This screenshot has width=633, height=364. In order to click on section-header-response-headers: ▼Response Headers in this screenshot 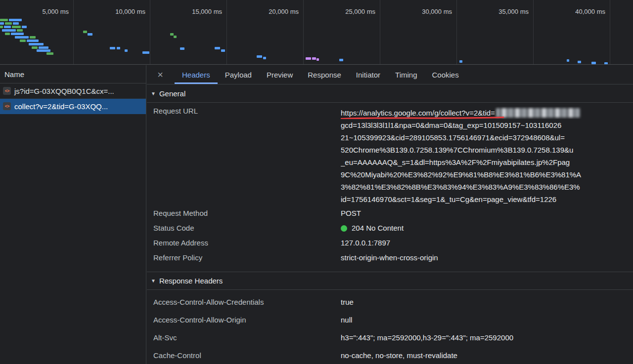, I will do `click(390, 281)`.